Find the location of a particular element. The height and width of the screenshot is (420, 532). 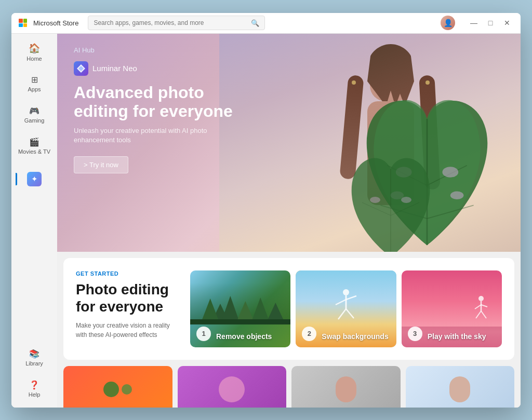

ai-icon: ✦ is located at coordinates (34, 179).